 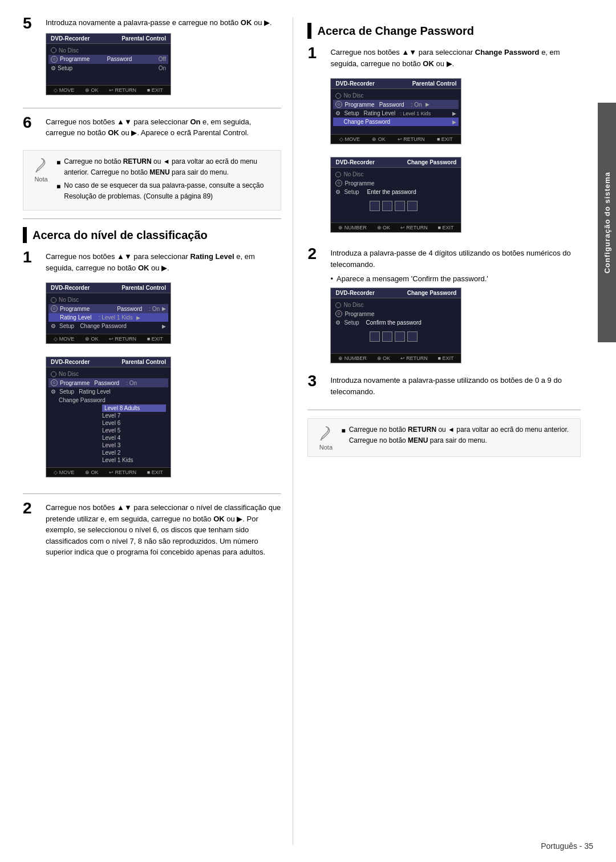 I want to click on sr1-title-left: DVD-Recorder, so click(x=70, y=288).